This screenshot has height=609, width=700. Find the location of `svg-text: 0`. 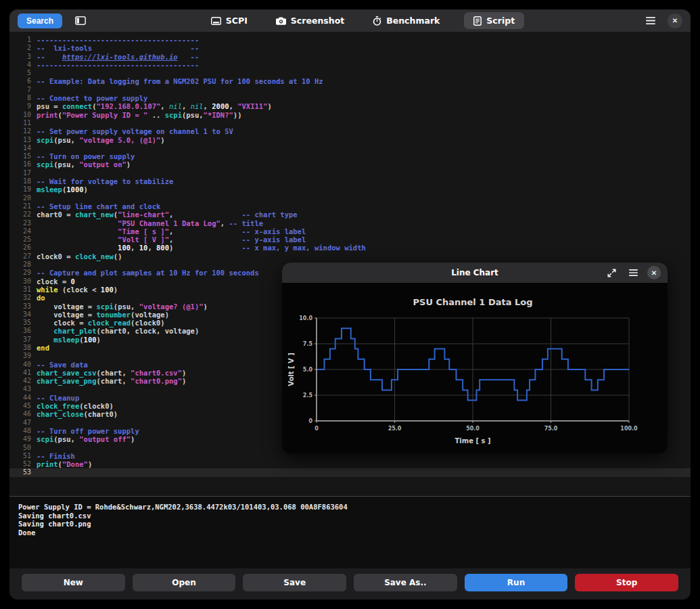

svg-text: 0 is located at coordinates (310, 421).